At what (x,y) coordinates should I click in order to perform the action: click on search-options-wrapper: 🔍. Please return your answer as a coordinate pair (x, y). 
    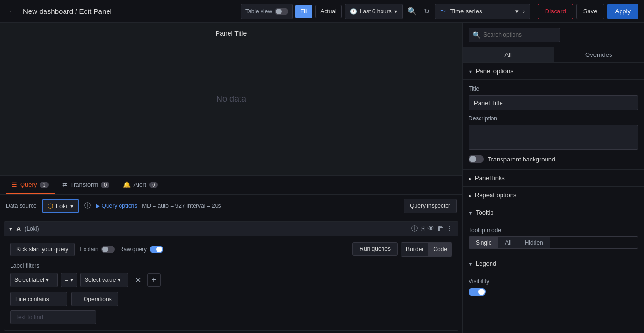
    Looking at the image, I should click on (554, 35).